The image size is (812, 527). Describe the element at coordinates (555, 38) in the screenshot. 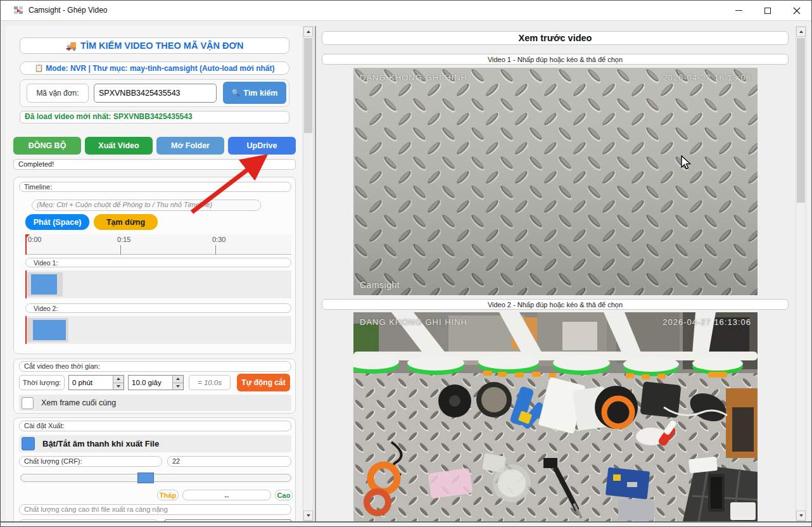

I see `preview-header: Xem trước video` at that location.